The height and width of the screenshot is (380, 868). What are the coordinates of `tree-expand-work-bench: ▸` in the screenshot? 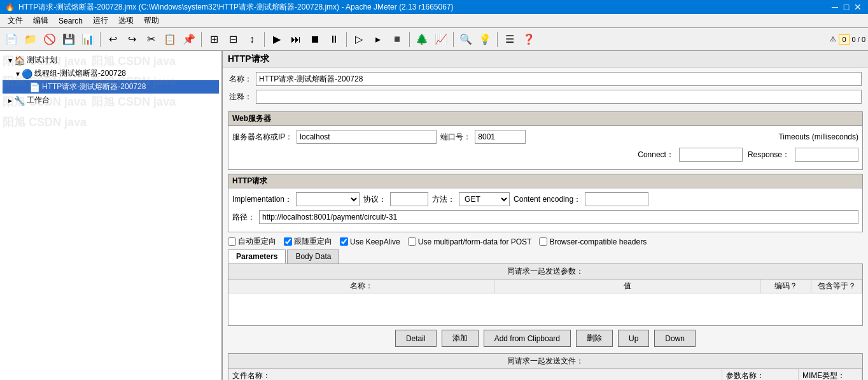 It's located at (10, 101).